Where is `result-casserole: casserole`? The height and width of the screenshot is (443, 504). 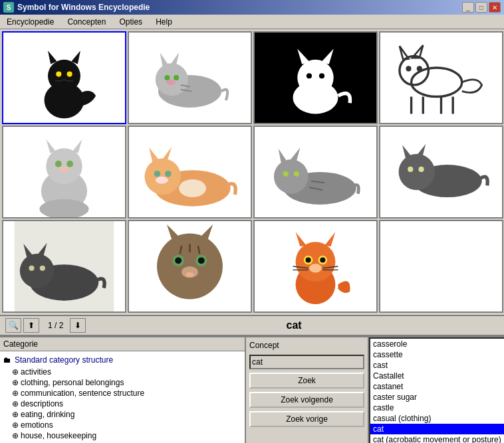 result-casserole: casserole is located at coordinates (438, 344).